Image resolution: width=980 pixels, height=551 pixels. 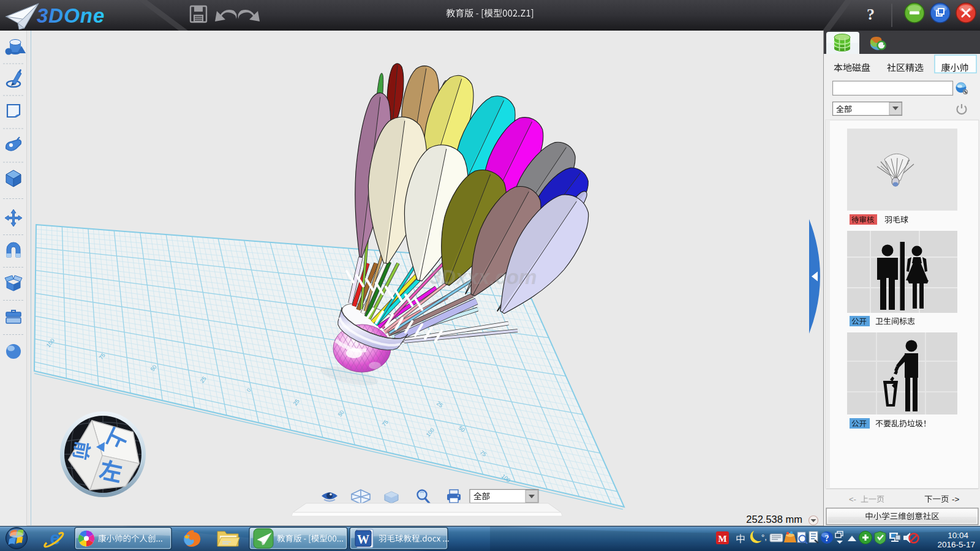 What do you see at coordinates (71, 16) in the screenshot?
I see `svg-text: 3DOne` at bounding box center [71, 16].